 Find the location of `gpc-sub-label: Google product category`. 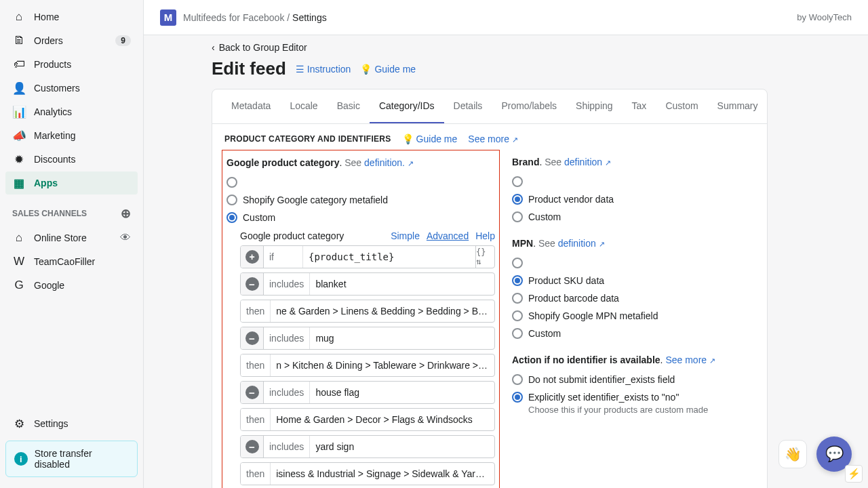

gpc-sub-label: Google product category is located at coordinates (292, 236).